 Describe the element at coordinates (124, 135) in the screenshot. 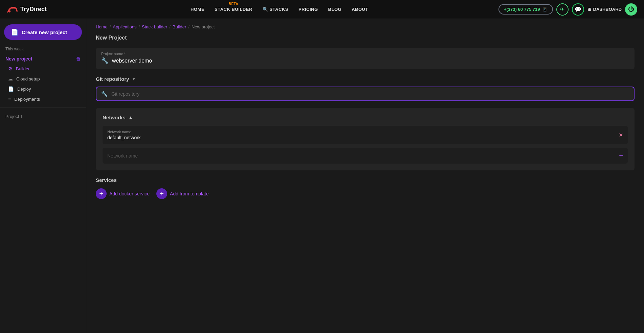

I see `network-item-content: Network name default_network` at that location.